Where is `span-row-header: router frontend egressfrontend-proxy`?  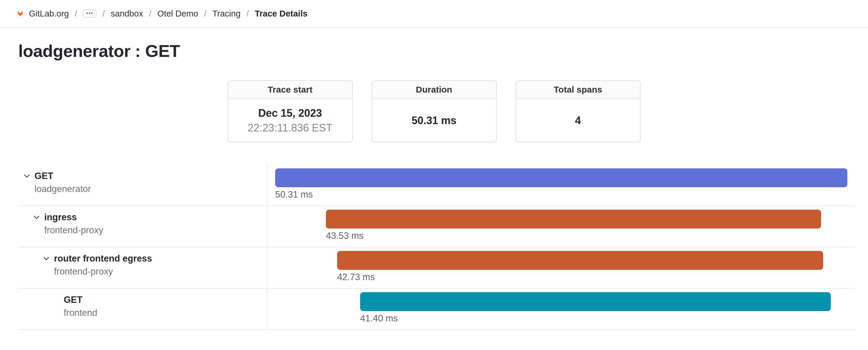 span-row-header: router frontend egressfrontend-proxy is located at coordinates (143, 267).